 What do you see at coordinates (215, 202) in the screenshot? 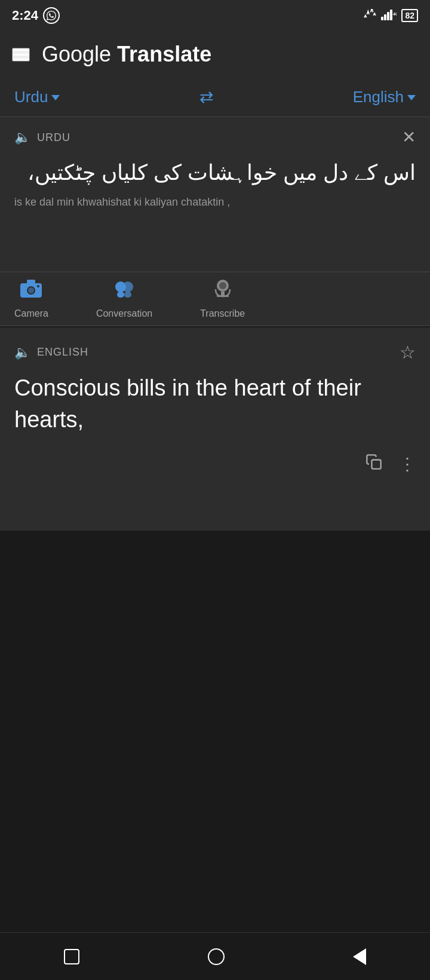
I see `source-text-roman: is ke dal min khwahishat ki kaliyan chat…` at bounding box center [215, 202].